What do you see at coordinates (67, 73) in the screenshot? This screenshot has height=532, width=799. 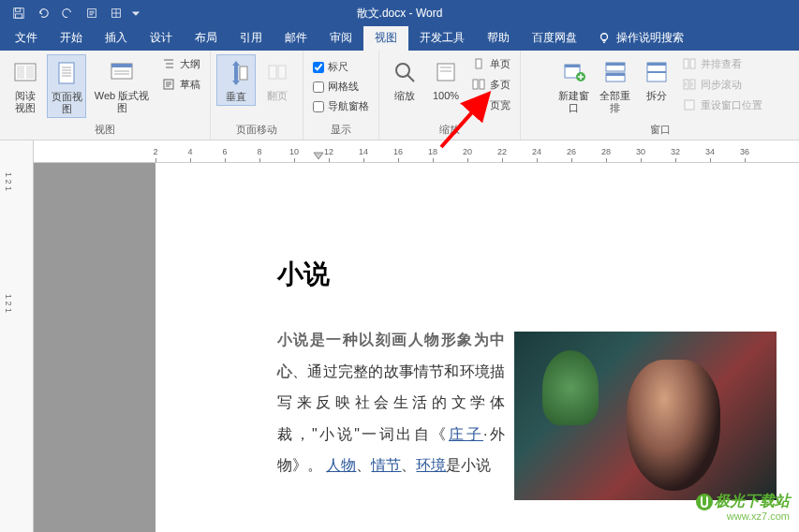 I see `page-view-icon` at bounding box center [67, 73].